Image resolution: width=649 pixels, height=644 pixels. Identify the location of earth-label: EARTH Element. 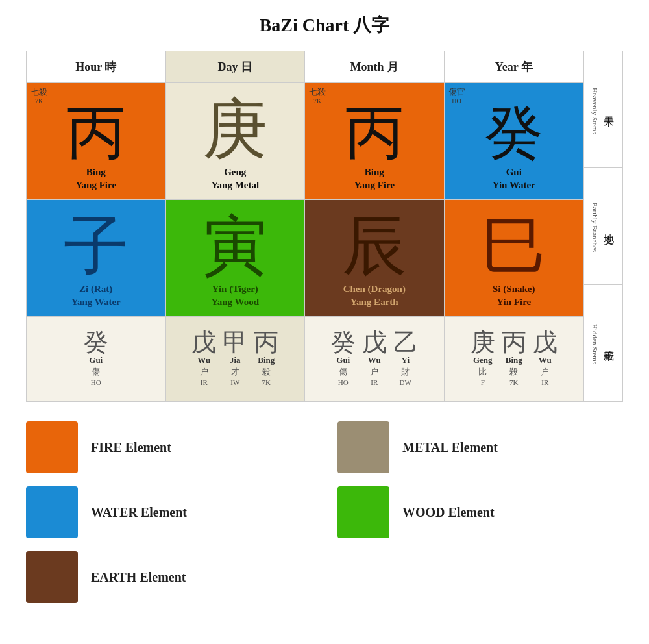
(139, 578).